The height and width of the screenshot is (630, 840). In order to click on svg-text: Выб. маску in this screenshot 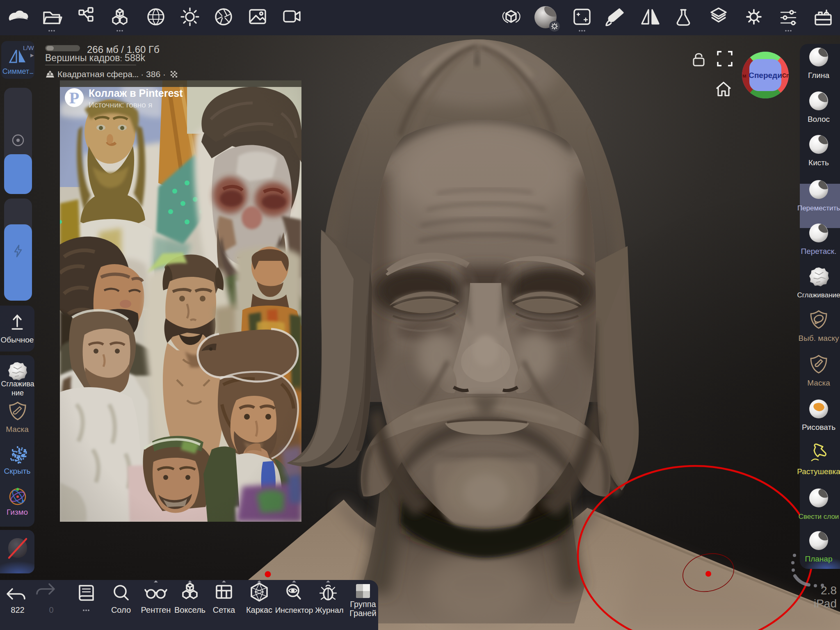, I will do `click(819, 338)`.